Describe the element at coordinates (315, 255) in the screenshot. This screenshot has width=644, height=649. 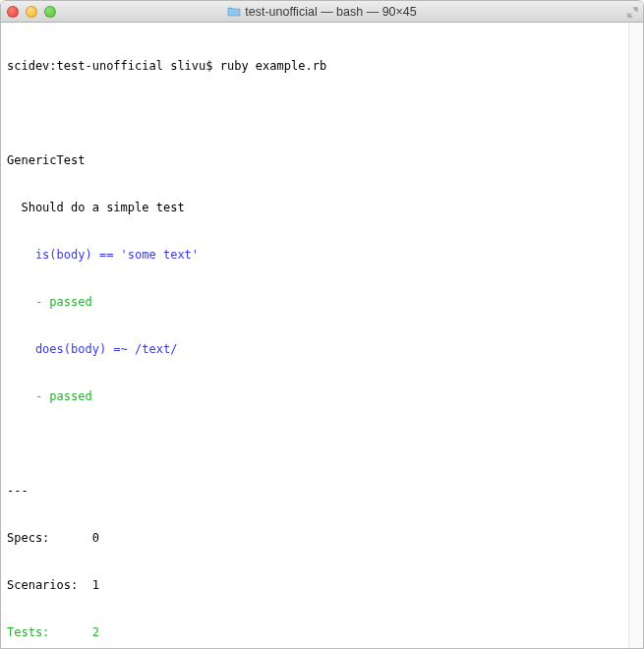
I see `output-is-line: is(body) == 'some text'` at that location.